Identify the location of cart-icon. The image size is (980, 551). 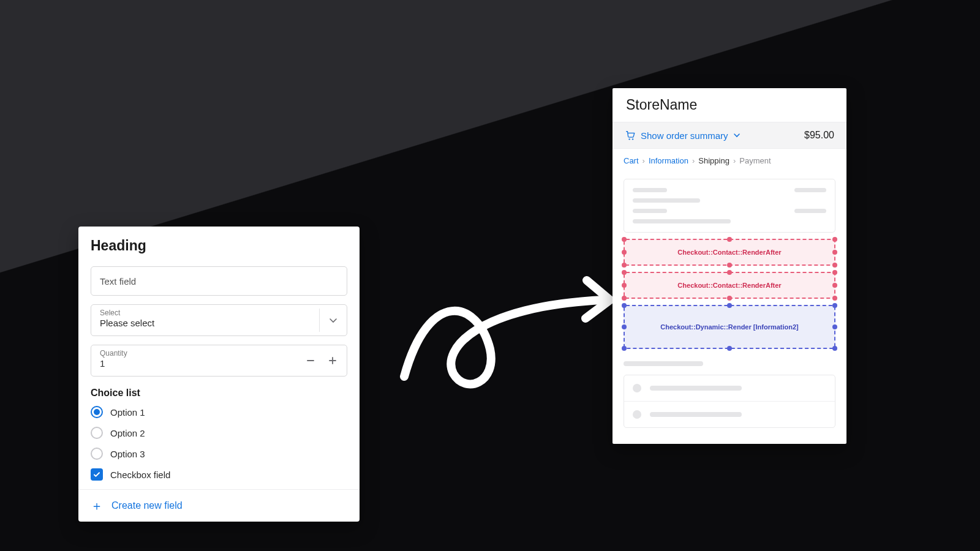
(630, 135).